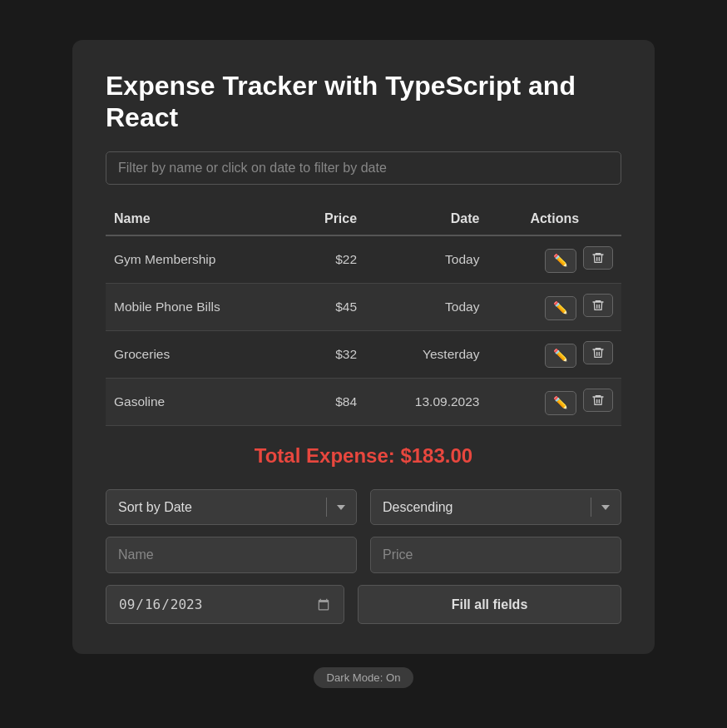 Image resolution: width=727 pixels, height=728 pixels. Describe the element at coordinates (328, 403) in the screenshot. I see `row-price: $84` at that location.